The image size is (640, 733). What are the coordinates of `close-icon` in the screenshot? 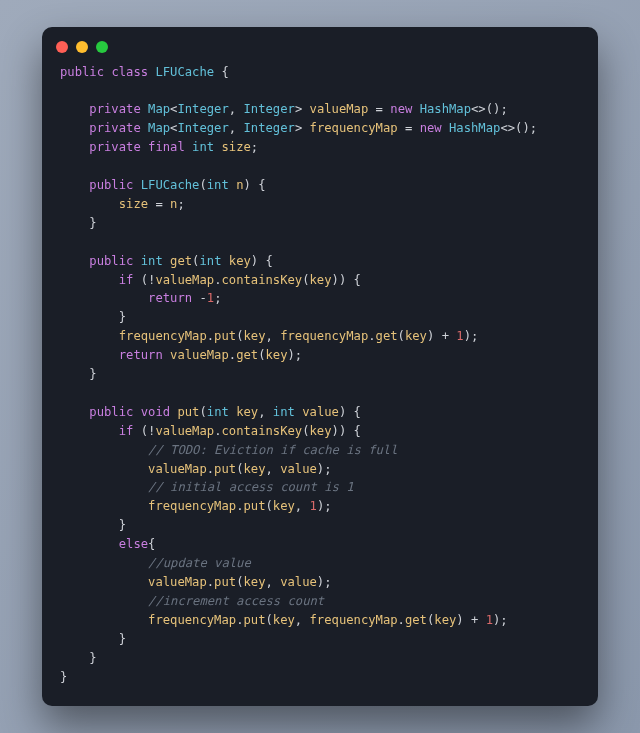 It's located at (62, 47).